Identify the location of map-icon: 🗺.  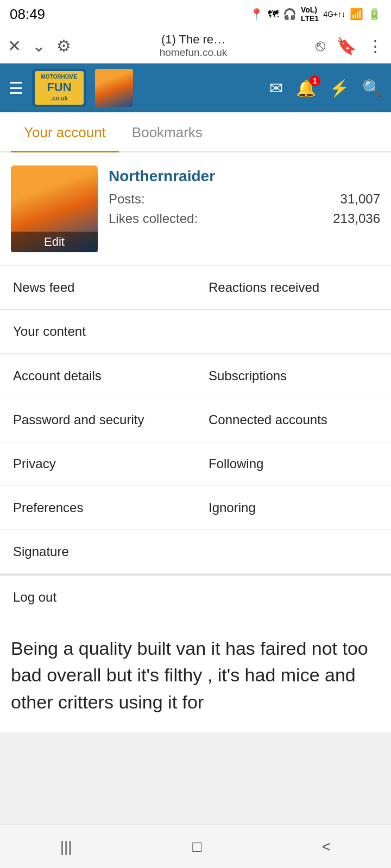
(273, 14).